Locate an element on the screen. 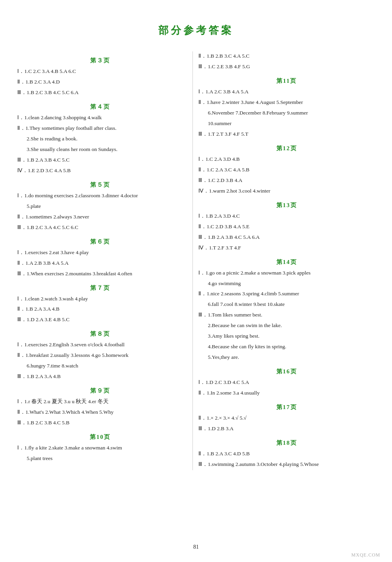 The image size is (392, 562). answer-line: Ⅱ．1.have 2.winter 3.June 4.August 5.Sept… is located at coordinates (287, 103).